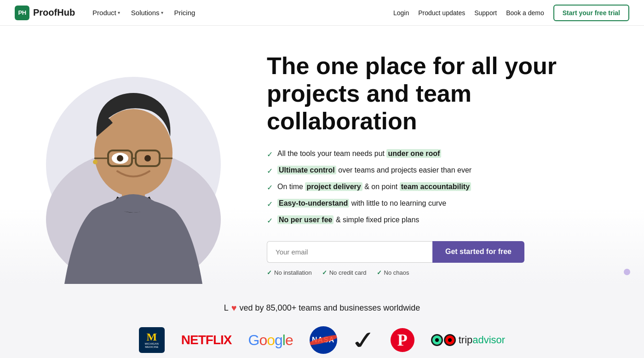 This screenshot has height=358, width=644. What do you see at coordinates (437, 204) in the screenshot?
I see `checklist-item-4: ✓ Easy-to-understand with little to no l…` at bounding box center [437, 204].